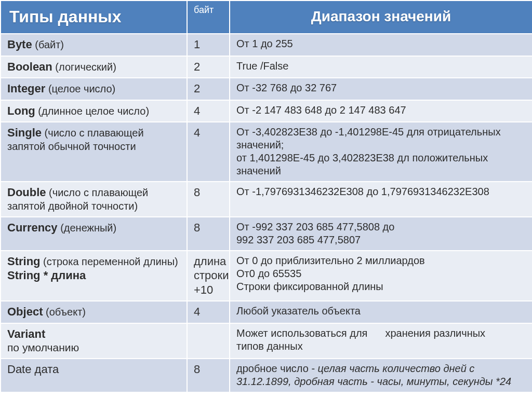 This screenshot has height=398, width=532. What do you see at coordinates (43, 348) in the screenshot?
I see `type-extra: по умолчанию` at bounding box center [43, 348].